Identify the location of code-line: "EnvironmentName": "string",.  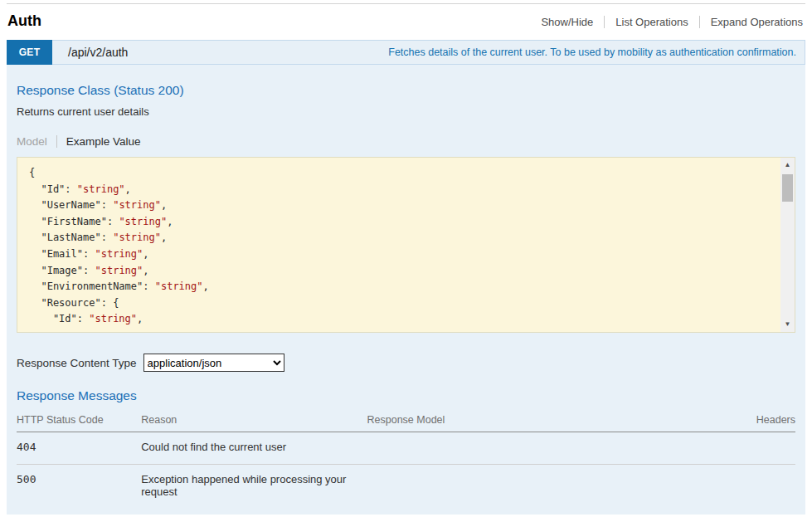
(399, 287).